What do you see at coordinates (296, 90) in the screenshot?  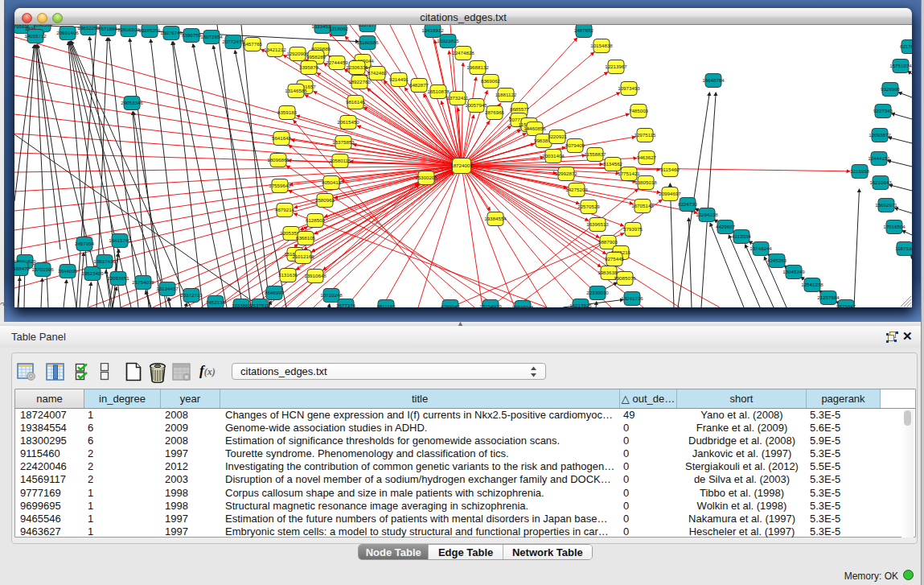 I see `svg-text: 13146585` at bounding box center [296, 90].